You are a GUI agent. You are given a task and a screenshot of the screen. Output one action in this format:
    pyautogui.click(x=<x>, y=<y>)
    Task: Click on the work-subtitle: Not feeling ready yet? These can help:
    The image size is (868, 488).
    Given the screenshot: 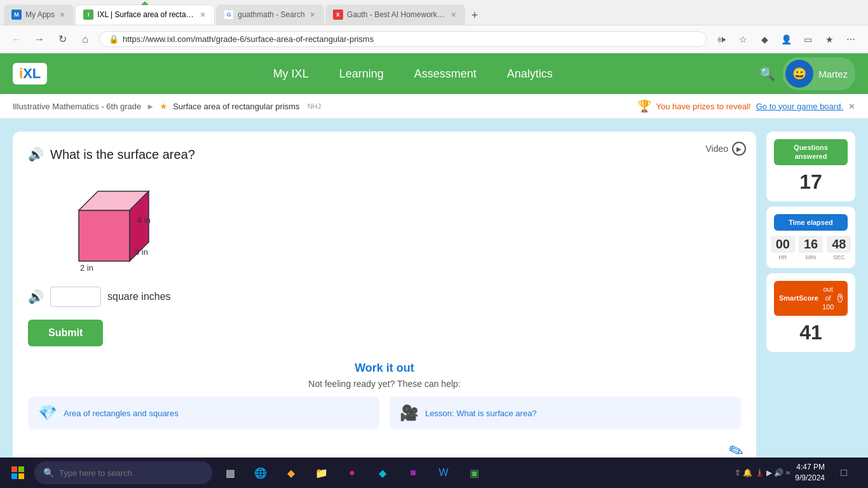 What is the action you would take?
    pyautogui.click(x=384, y=384)
    